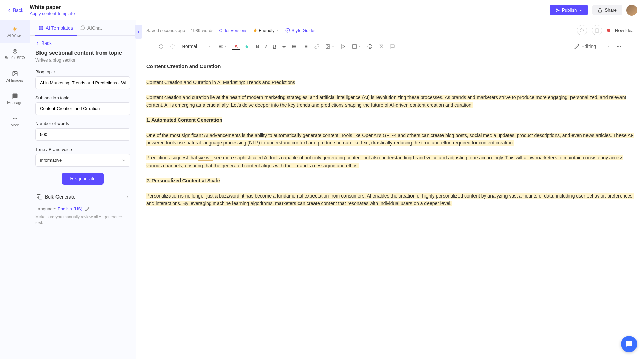 The image size is (644, 359). I want to click on comment-icon, so click(392, 46).